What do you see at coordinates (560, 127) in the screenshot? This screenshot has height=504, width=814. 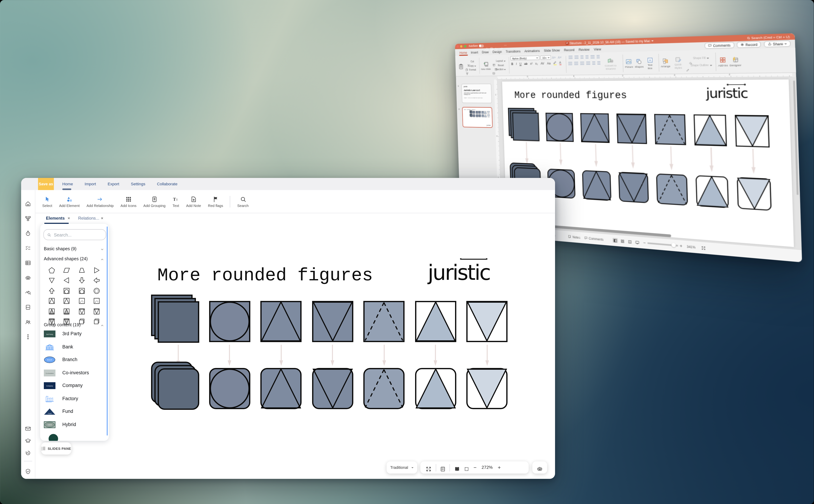 I see `figure-circle-square` at bounding box center [560, 127].